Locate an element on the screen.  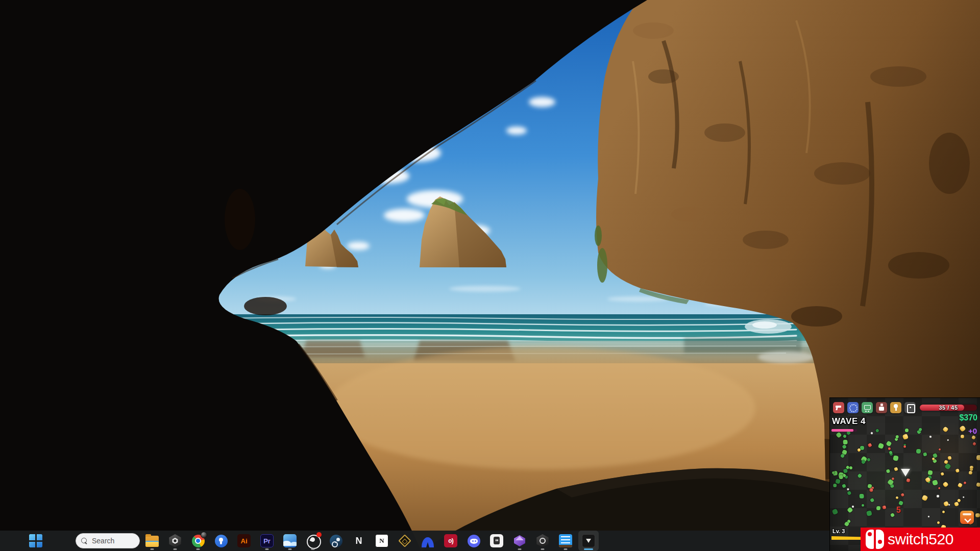
search-icon is located at coordinates (85, 541).